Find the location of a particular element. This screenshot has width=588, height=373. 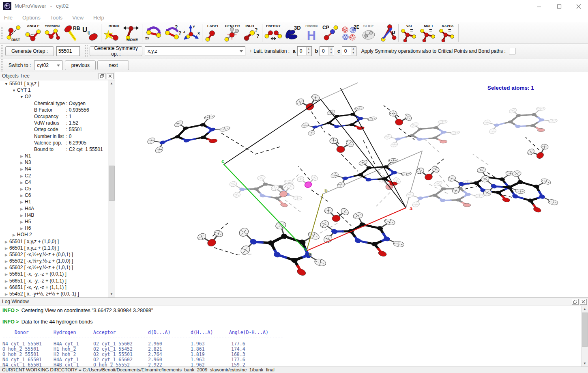

tree-item: ▶55602 [ -x,½+y,½-z + (0,0,1) ] is located at coordinates (54, 254).